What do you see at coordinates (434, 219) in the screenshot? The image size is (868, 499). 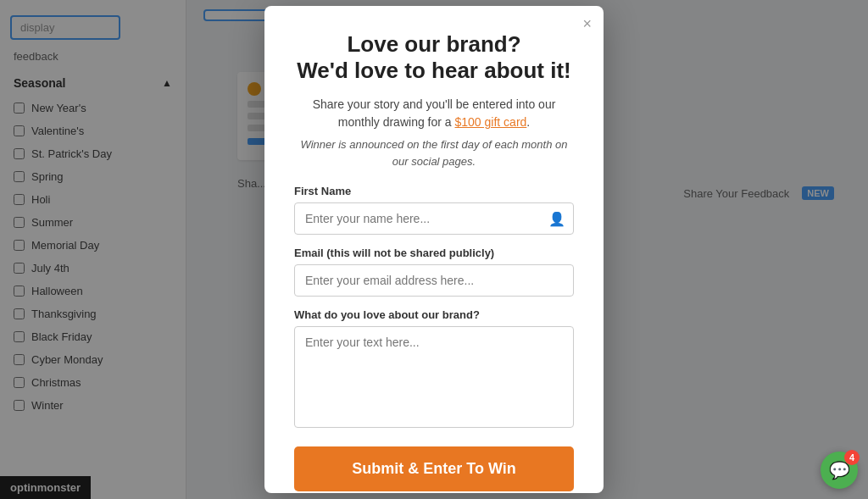 I see `name-input-wrapper: 👤` at bounding box center [434, 219].